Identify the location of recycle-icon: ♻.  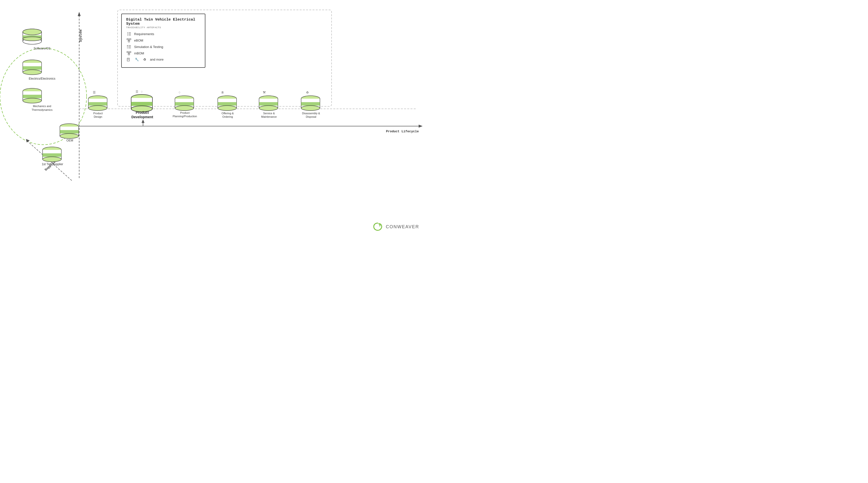
(145, 59).